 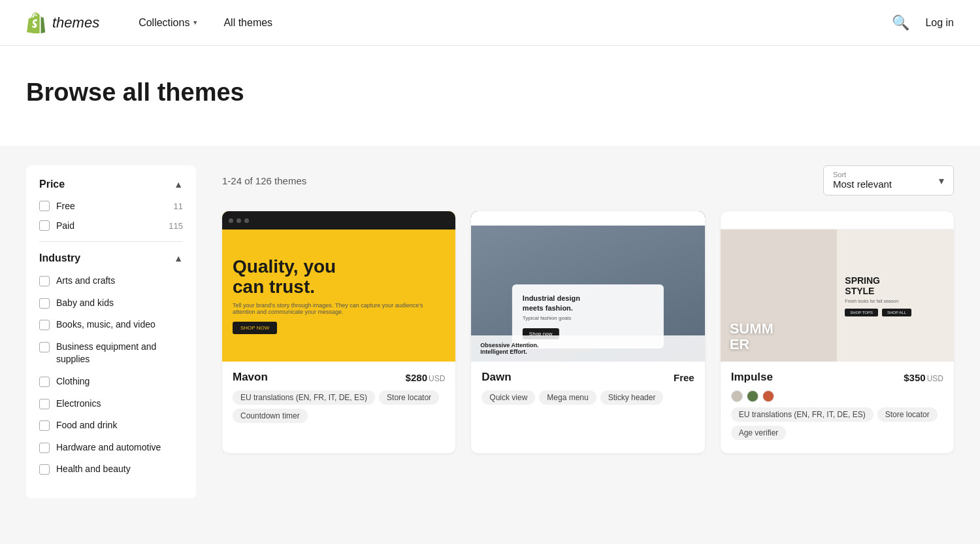 I want to click on business-checkbox, so click(x=44, y=347).